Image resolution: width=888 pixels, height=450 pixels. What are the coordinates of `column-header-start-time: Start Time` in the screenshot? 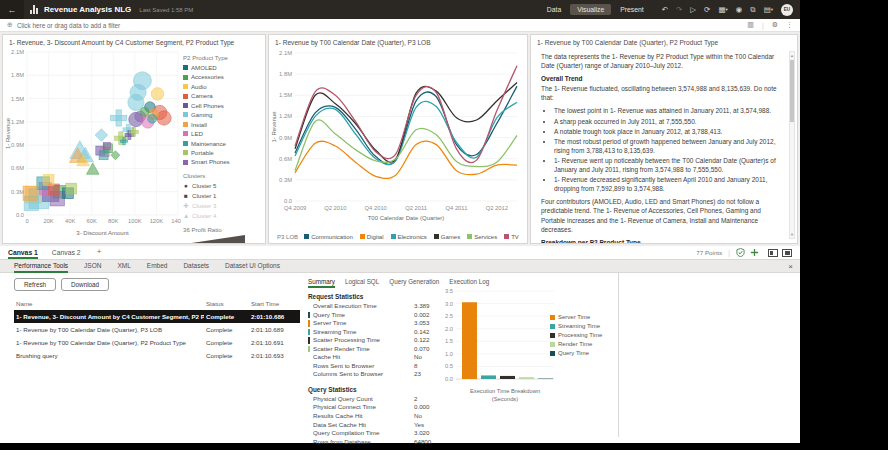 It's located at (274, 304).